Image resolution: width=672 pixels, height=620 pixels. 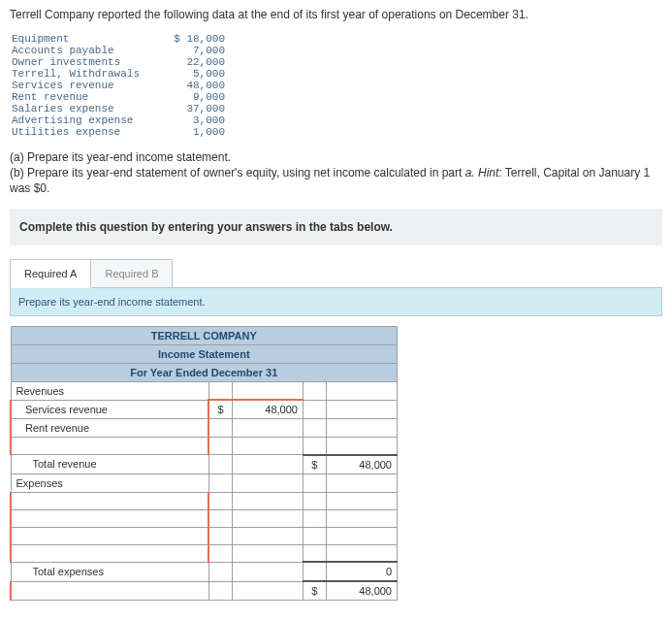 What do you see at coordinates (110, 465) in the screenshot?
I see `total-revenue-label: Total revenue` at bounding box center [110, 465].